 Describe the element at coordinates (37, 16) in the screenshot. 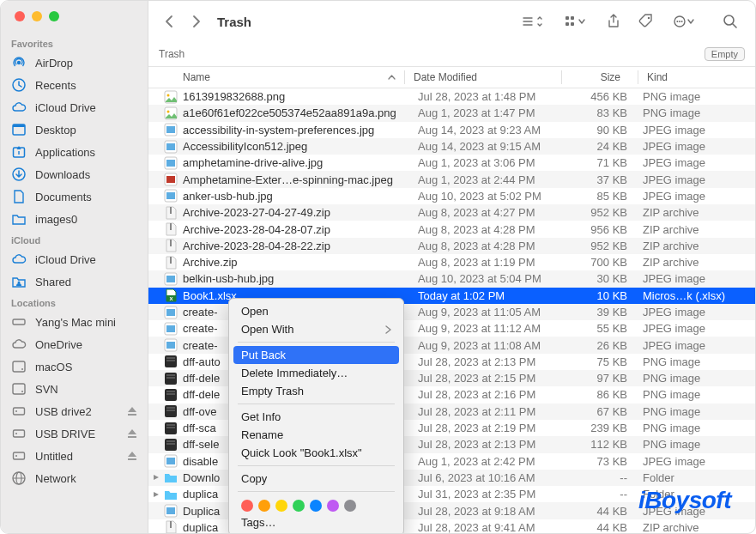

I see `minimize-window-button` at that location.